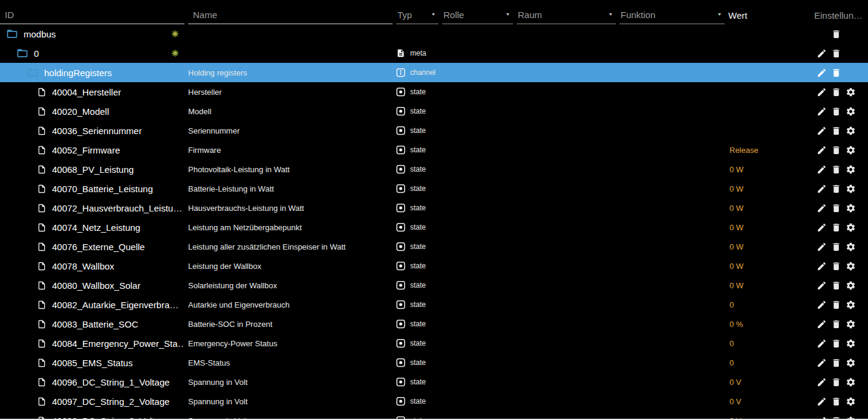 The image size is (868, 420). What do you see at coordinates (434, 92) in the screenshot?
I see `table-row: 40004_Hersteller Hersteller` at bounding box center [434, 92].